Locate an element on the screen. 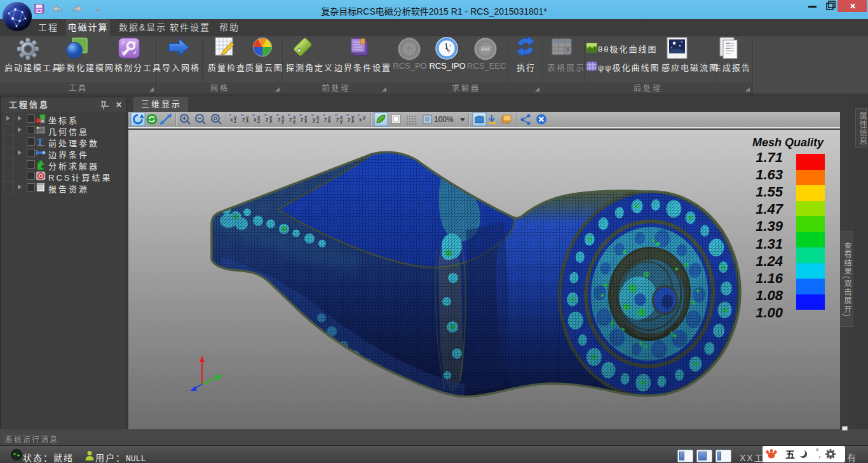 This screenshot has width=868, height=463. svg-text: 五 is located at coordinates (790, 454).